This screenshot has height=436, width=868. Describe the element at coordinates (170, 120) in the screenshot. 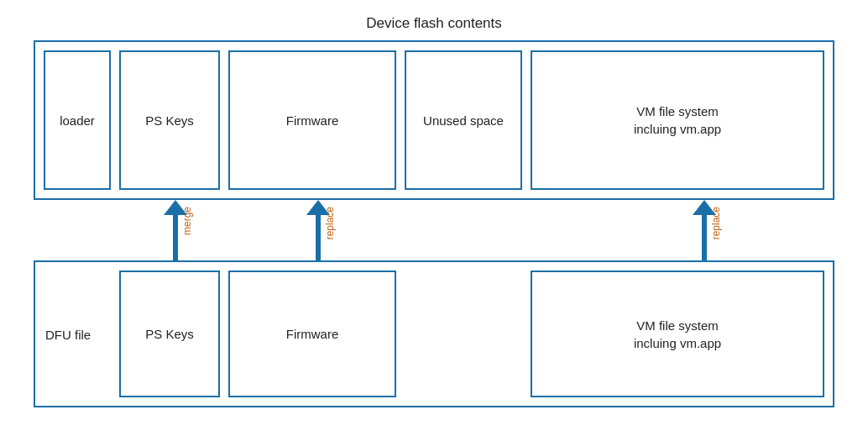

I see `segment-ps-keys-top: PS Keys` at that location.